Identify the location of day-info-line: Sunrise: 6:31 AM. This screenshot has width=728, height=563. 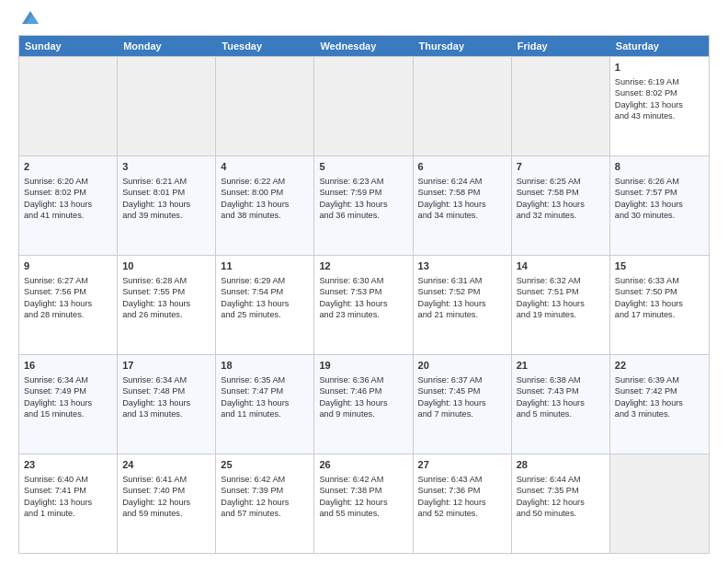
(462, 281).